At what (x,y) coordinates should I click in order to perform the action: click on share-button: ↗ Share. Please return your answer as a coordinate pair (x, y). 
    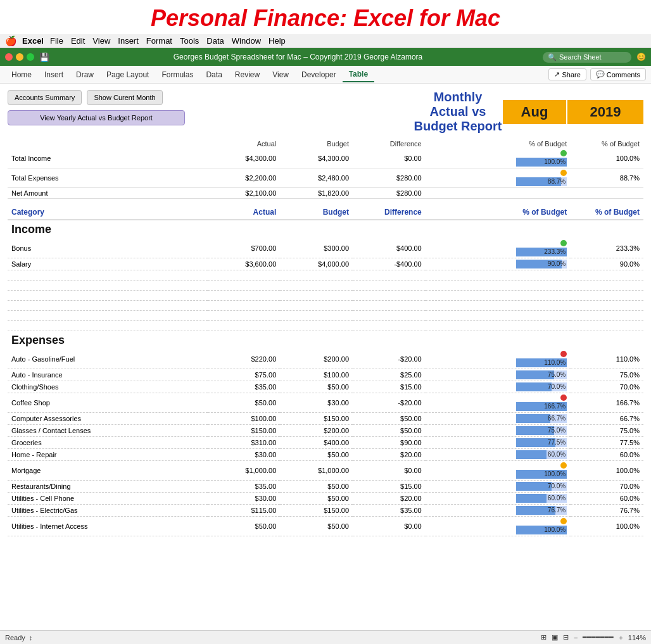
    Looking at the image, I should click on (567, 75).